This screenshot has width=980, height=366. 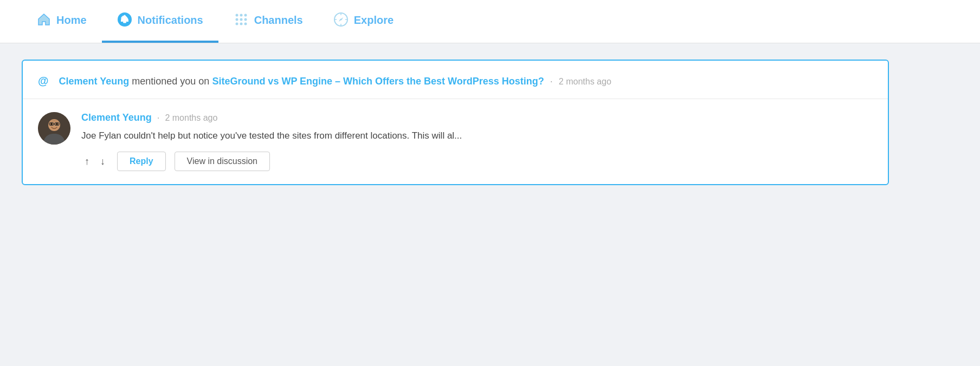 I want to click on comment-text: Joe Fylan couldn't help but notice you'v…, so click(x=477, y=136).